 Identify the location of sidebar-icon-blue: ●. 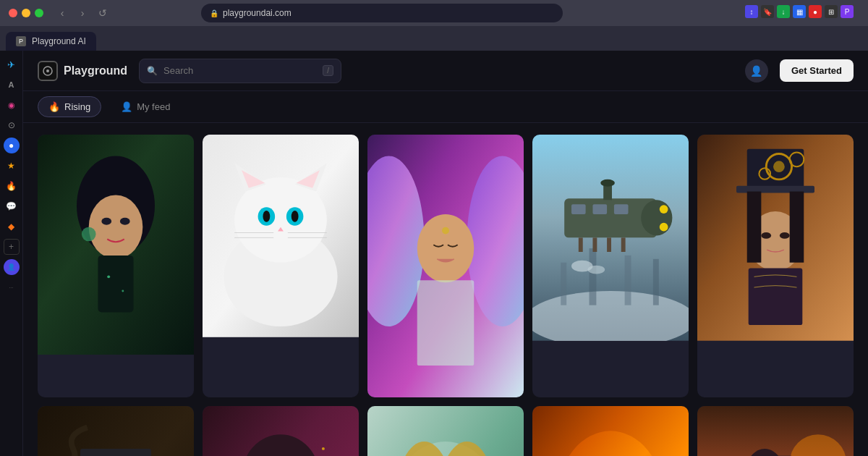
(12, 145).